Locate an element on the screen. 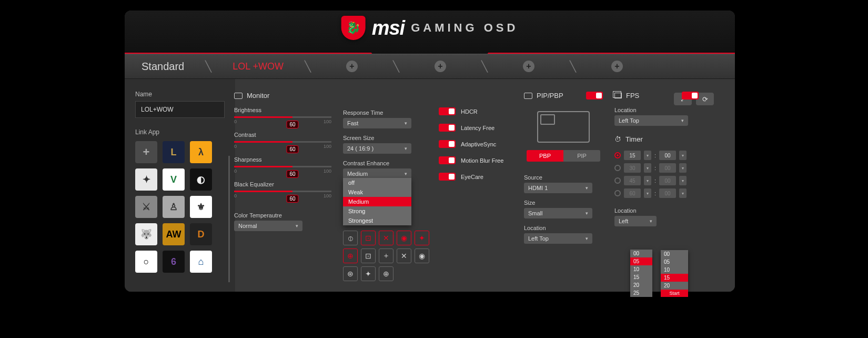 The height and width of the screenshot is (338, 868). tab-standard: Standard is located at coordinates (163, 66).